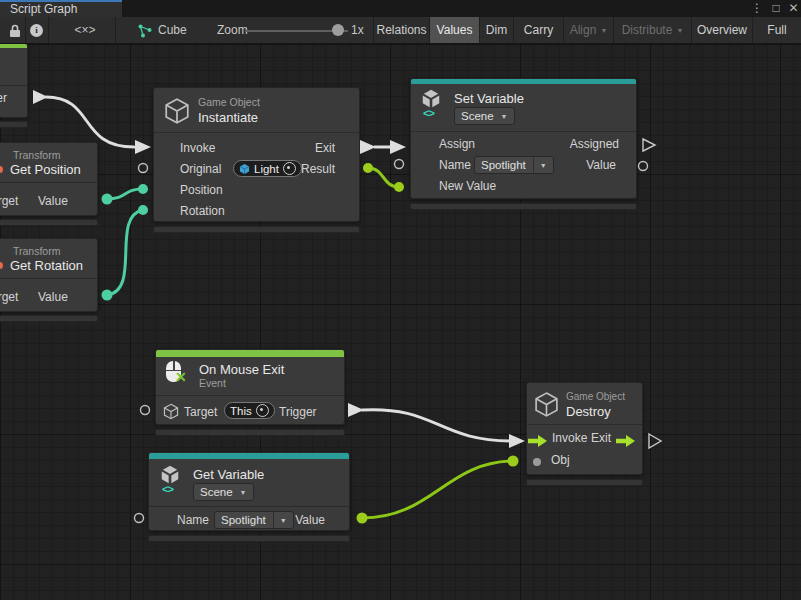 The height and width of the screenshot is (600, 801). I want to click on port-rotation-in-instantiate, so click(143, 210).